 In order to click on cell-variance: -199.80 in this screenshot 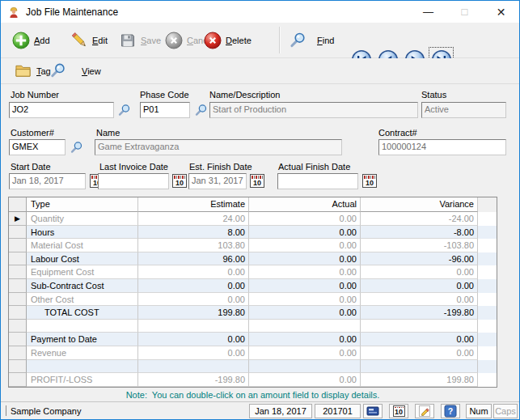, I will do `click(419, 312)`.